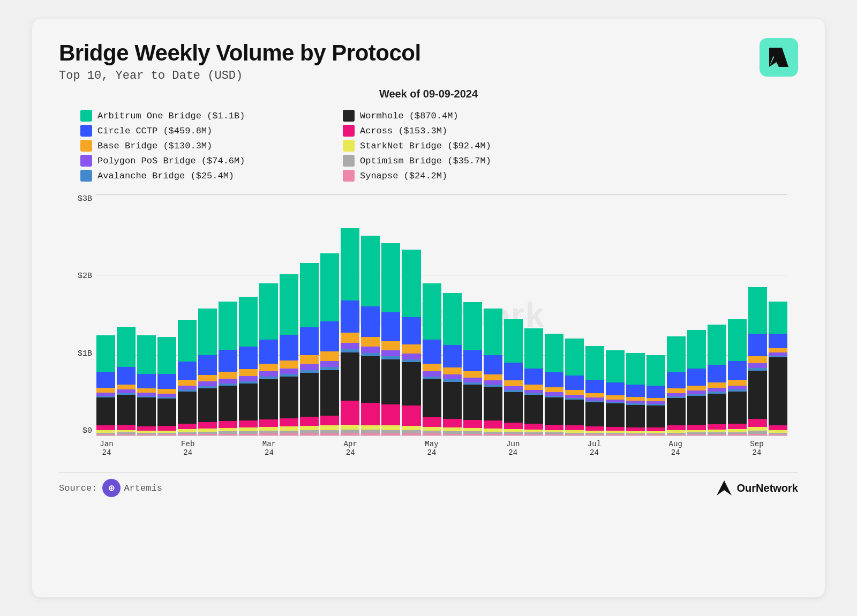 This screenshot has height=616, width=857. Describe the element at coordinates (196, 146) in the screenshot. I see `legend-item: Base Bridge ($130.3M)` at that location.